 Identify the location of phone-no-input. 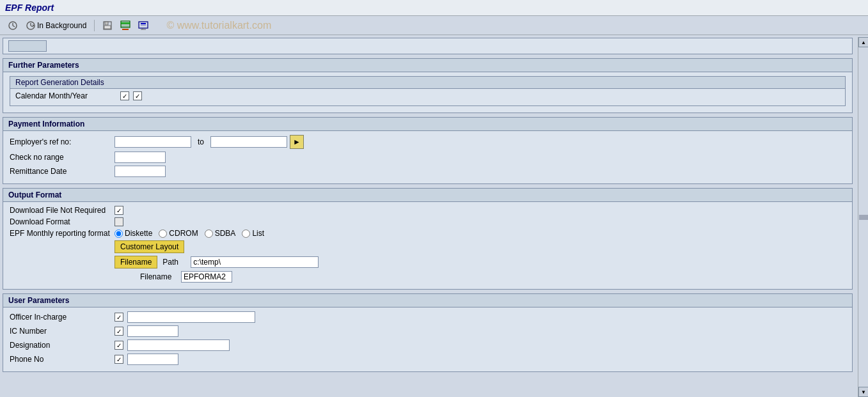
(153, 359).